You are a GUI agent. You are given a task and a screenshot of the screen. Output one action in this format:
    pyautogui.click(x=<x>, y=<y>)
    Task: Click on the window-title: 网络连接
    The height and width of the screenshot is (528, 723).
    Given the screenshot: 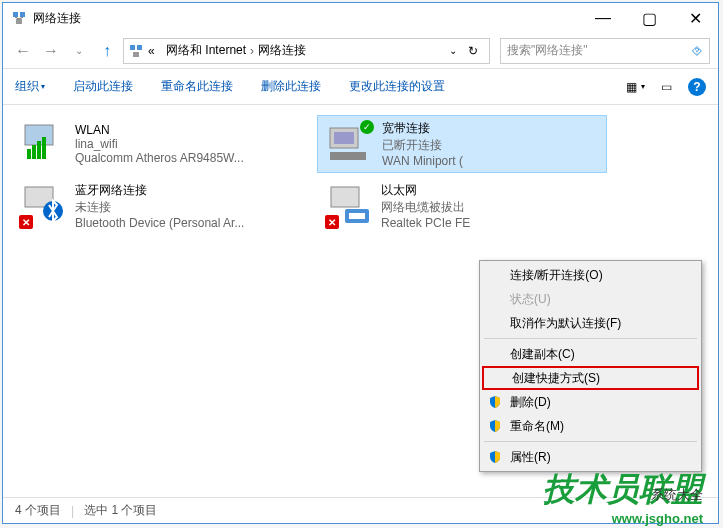 What is the action you would take?
    pyautogui.click(x=306, y=18)
    